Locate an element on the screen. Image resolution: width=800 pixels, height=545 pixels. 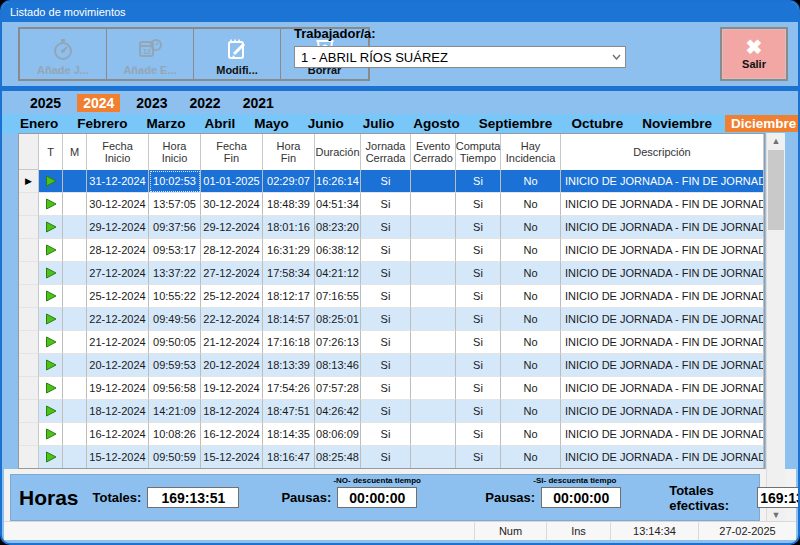
year-tab-2022: 2022 is located at coordinates (204, 103).